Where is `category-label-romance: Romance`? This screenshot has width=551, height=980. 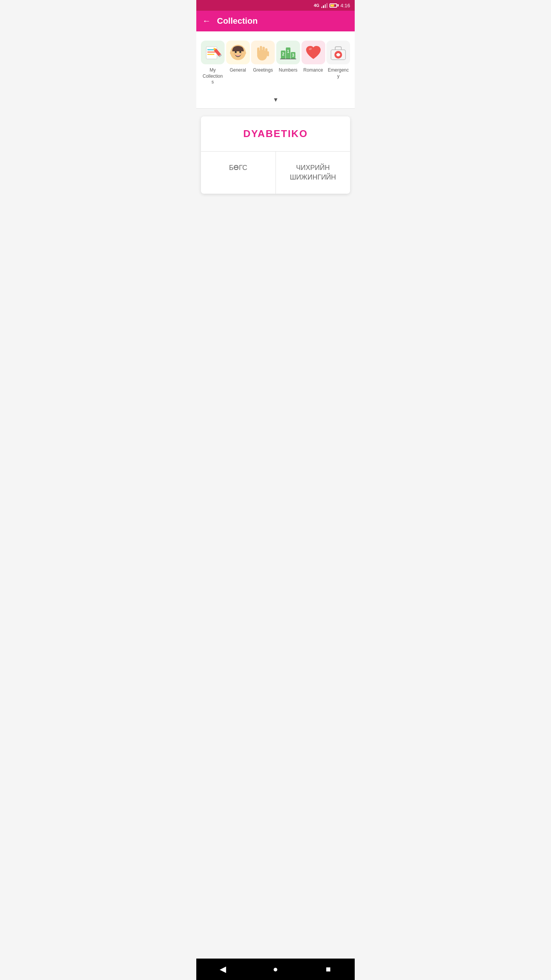
category-label-romance: Romance is located at coordinates (313, 70).